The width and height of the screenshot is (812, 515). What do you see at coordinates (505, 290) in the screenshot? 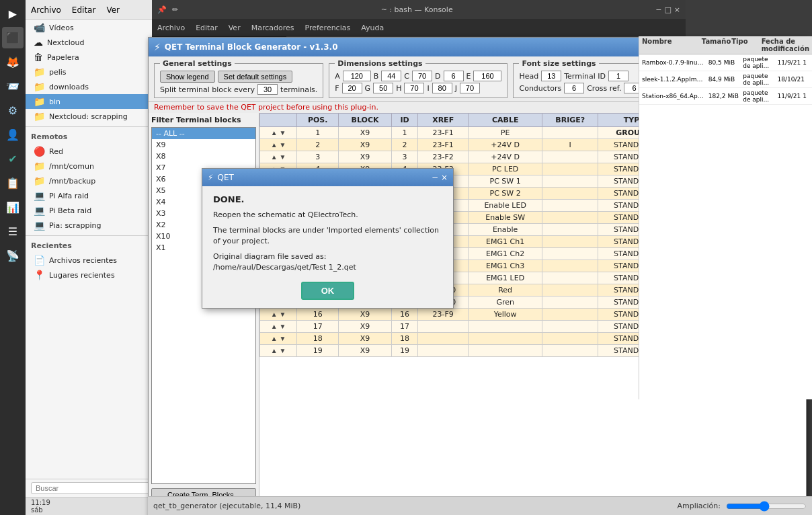
I see `cable-cell: Red` at bounding box center [505, 290].